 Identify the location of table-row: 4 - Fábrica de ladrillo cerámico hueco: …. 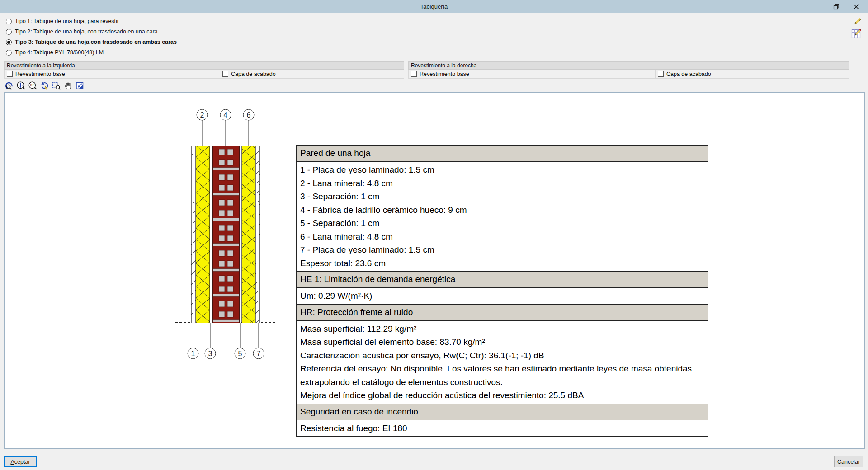
(502, 210).